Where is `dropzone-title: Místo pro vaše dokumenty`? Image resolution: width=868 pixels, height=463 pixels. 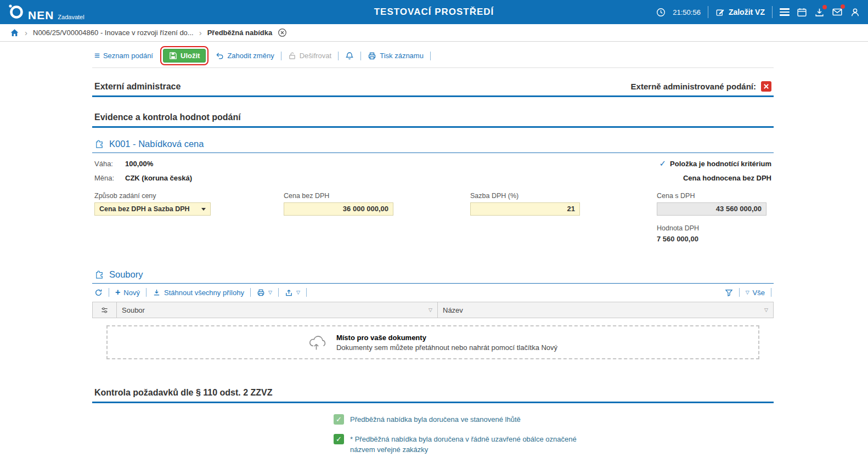
dropzone-title: Místo pro vaše dokumenty is located at coordinates (447, 338).